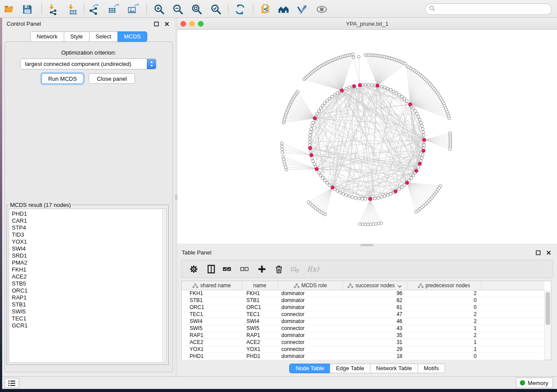 The height and width of the screenshot is (392, 557). Describe the element at coordinates (159, 9) in the screenshot. I see `zoom-in-button` at that location.